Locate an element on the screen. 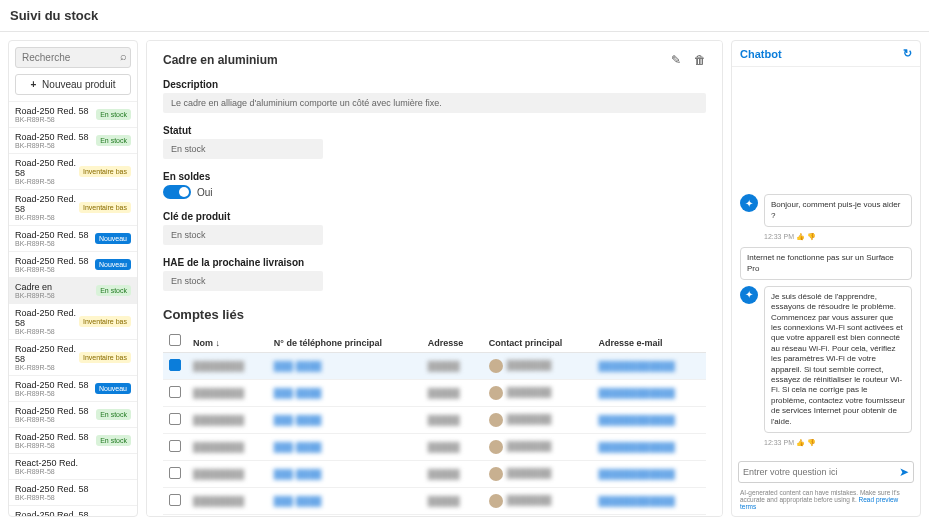  hae-value: En stock is located at coordinates (243, 281).